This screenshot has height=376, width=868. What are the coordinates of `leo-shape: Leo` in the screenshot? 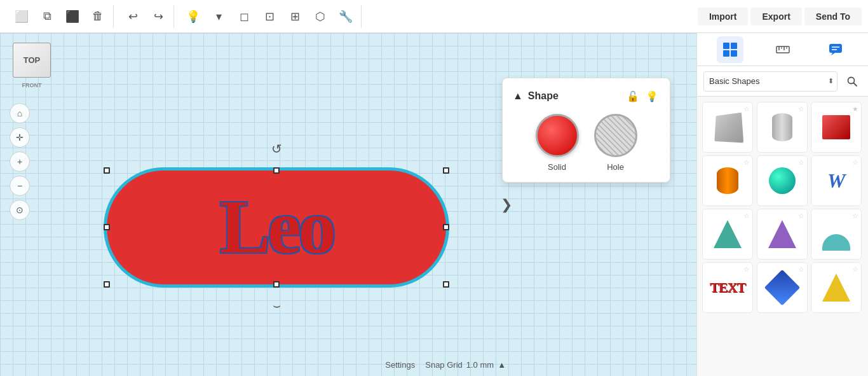 It's located at (276, 228).